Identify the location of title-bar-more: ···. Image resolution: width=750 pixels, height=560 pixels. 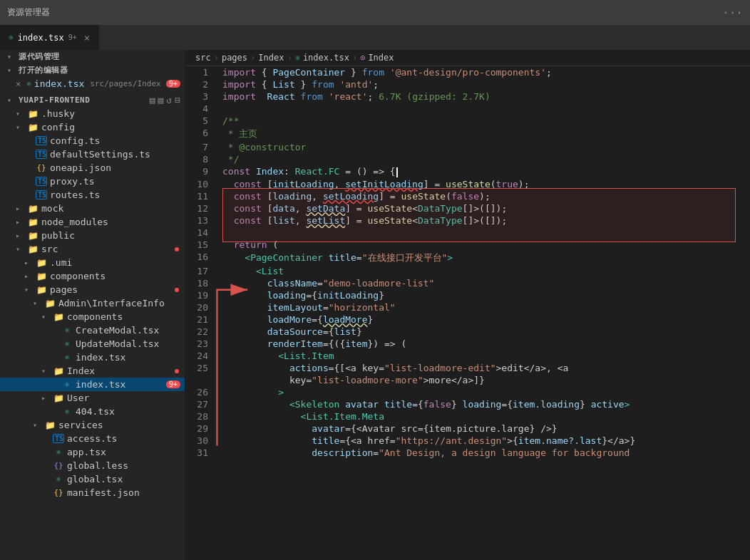
(733, 13).